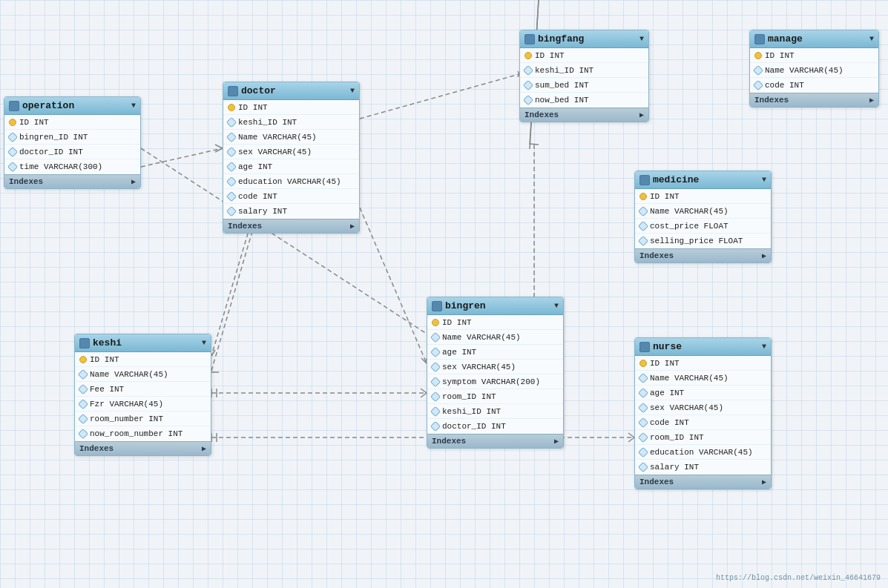 The width and height of the screenshot is (888, 588). Describe the element at coordinates (73, 152) in the screenshot. I see `table-row-operation-2: doctor_ID INT` at that location.